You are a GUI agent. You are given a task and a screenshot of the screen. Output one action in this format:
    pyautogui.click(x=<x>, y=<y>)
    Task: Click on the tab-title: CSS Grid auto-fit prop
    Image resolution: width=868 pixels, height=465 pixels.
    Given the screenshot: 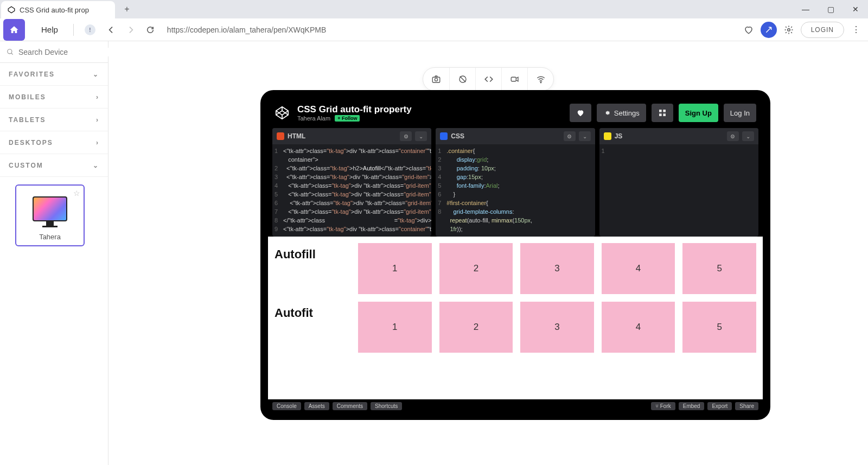 What is the action you would take?
    pyautogui.click(x=64, y=10)
    